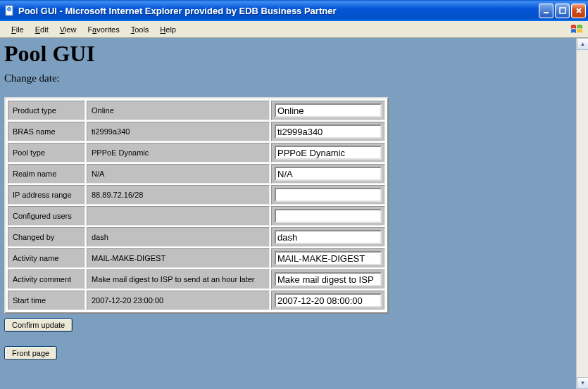 The image size is (588, 389). Describe the element at coordinates (178, 279) in the screenshot. I see `field-current-value: Make mail digest to ISP to send at an ho…` at that location.